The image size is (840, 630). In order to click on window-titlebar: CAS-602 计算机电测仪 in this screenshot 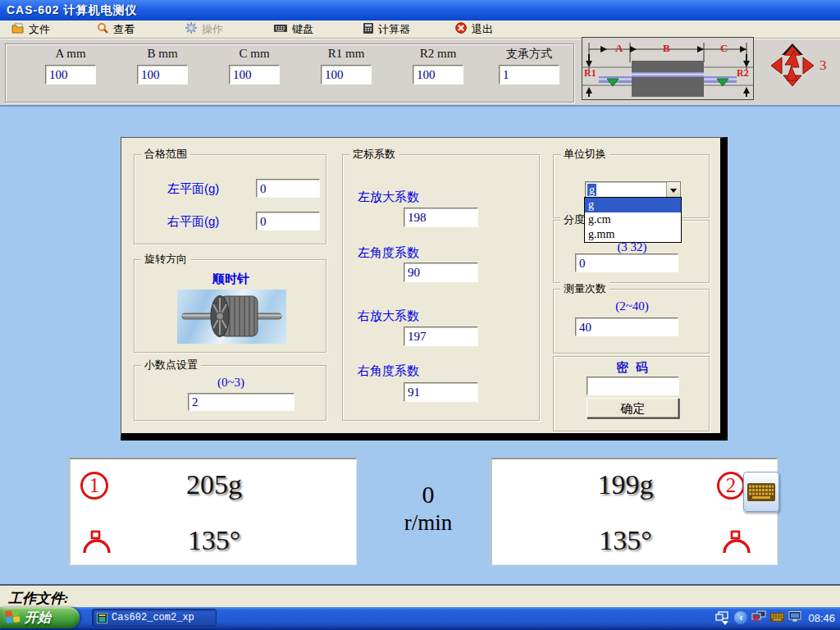, I will do `click(420, 10)`.